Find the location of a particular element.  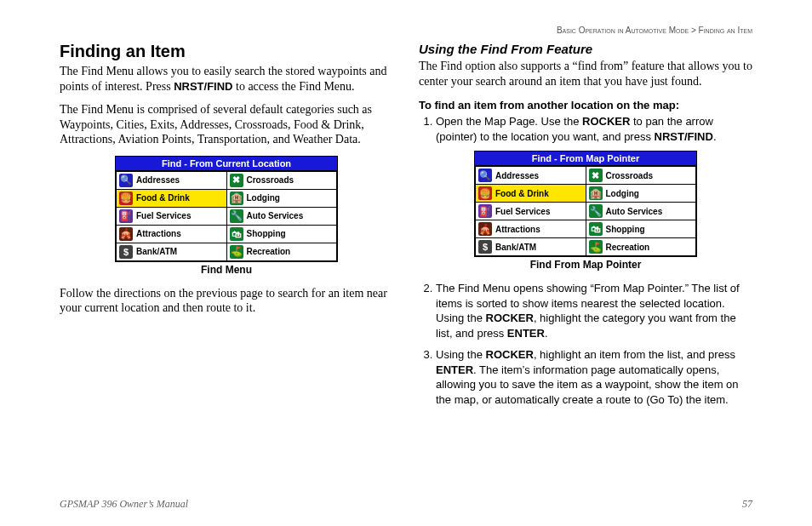

breadcrumb-sep: > is located at coordinates (694, 31).